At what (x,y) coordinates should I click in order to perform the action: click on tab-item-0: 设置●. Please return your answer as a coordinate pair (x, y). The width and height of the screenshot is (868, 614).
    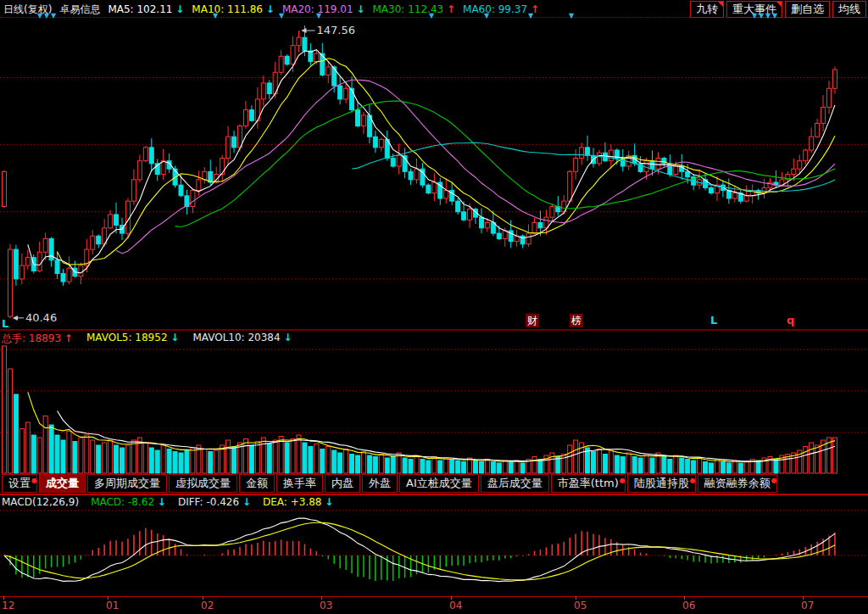
    Looking at the image, I should click on (19, 483).